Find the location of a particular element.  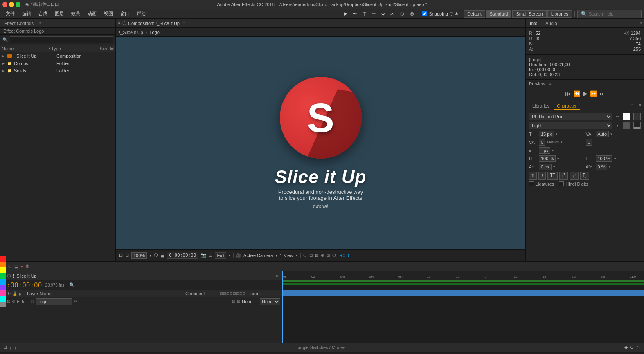

viewer-exposure: +0.0 is located at coordinates (345, 255).